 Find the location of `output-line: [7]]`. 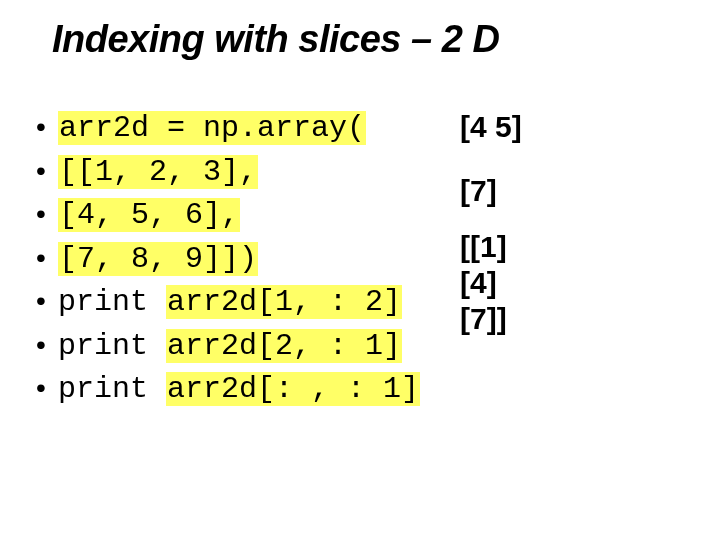

output-line: [7]] is located at coordinates (491, 319).